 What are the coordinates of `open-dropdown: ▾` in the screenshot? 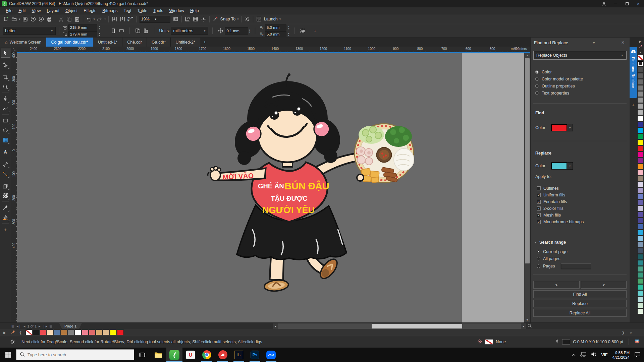 It's located at (19, 19).